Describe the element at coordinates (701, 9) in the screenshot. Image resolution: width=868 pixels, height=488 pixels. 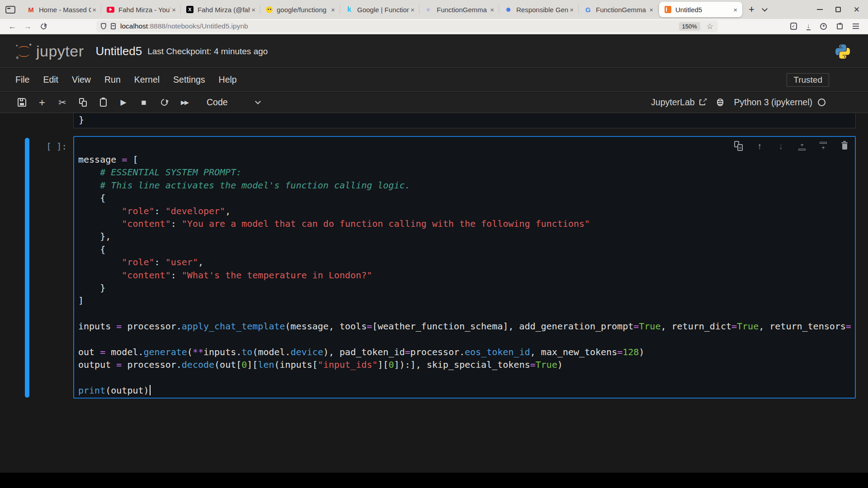
I see `browser-tab: Untitled5×` at that location.